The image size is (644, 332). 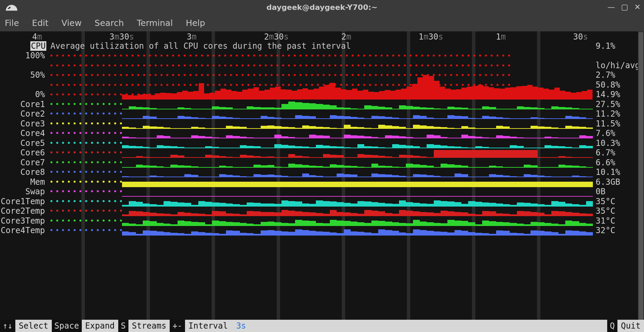 What do you see at coordinates (37, 37) in the screenshot?
I see `timeline-tick: 4m` at bounding box center [37, 37].